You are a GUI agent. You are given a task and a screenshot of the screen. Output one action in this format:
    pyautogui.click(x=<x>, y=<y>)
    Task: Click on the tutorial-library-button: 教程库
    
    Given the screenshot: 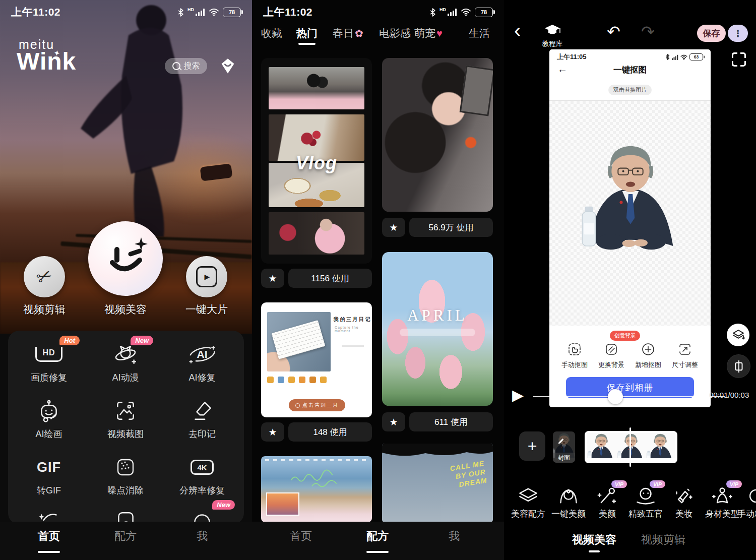 What is the action you would take?
    pyautogui.click(x=552, y=36)
    